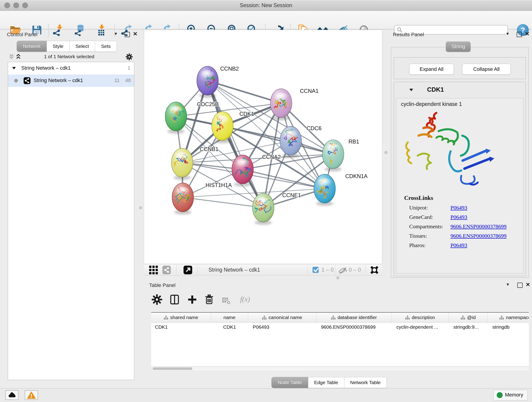 Image resolution: width=532 pixels, height=402 pixels. I want to click on column-header-name: name, so click(229, 317).